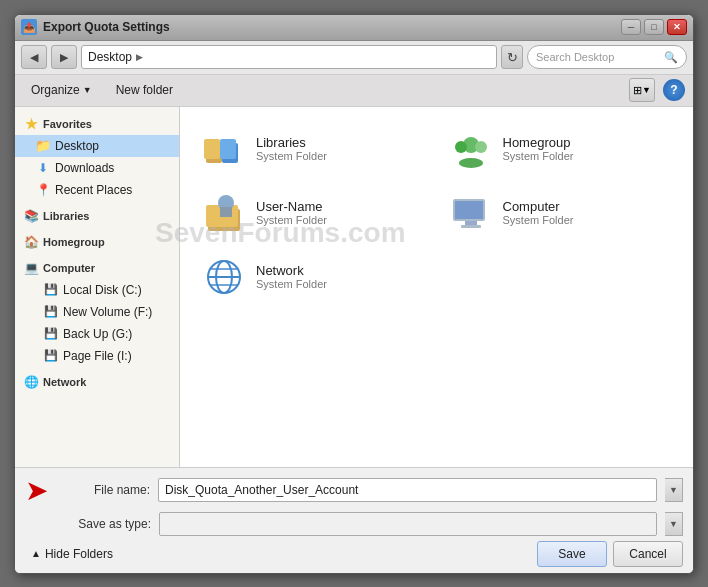 This screenshot has height=587, width=708. I want to click on network-sidebar-icon, so click(31, 382).